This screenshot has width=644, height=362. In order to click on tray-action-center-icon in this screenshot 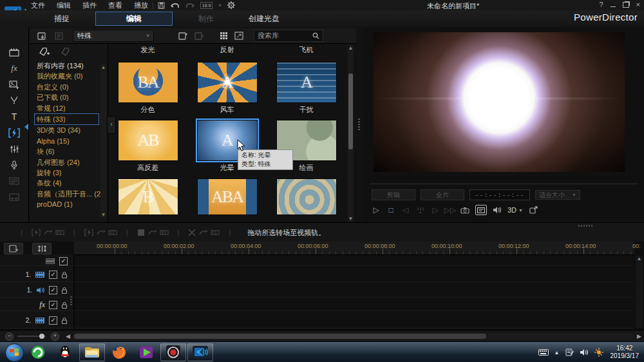, I will do `click(569, 352)`.